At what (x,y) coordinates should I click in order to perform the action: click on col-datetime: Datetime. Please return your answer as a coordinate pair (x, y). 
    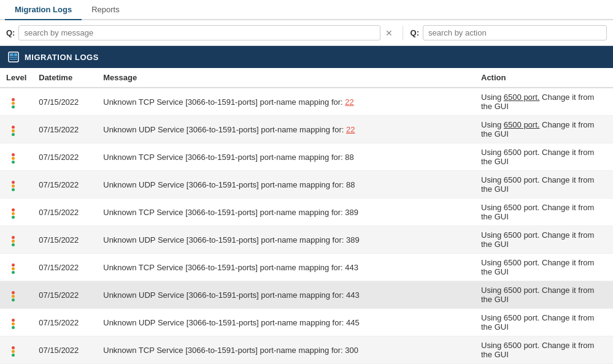
    Looking at the image, I should click on (65, 78).